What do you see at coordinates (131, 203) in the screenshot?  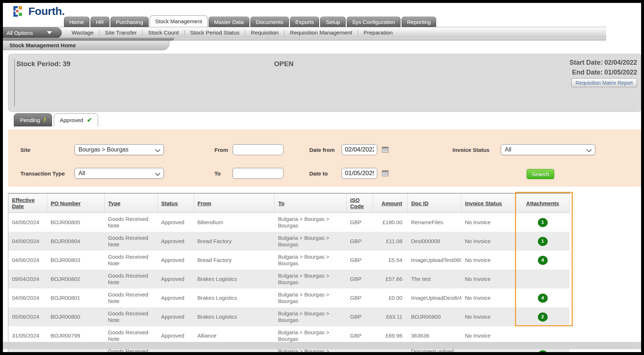 I see `column-header-type: Type` at bounding box center [131, 203].